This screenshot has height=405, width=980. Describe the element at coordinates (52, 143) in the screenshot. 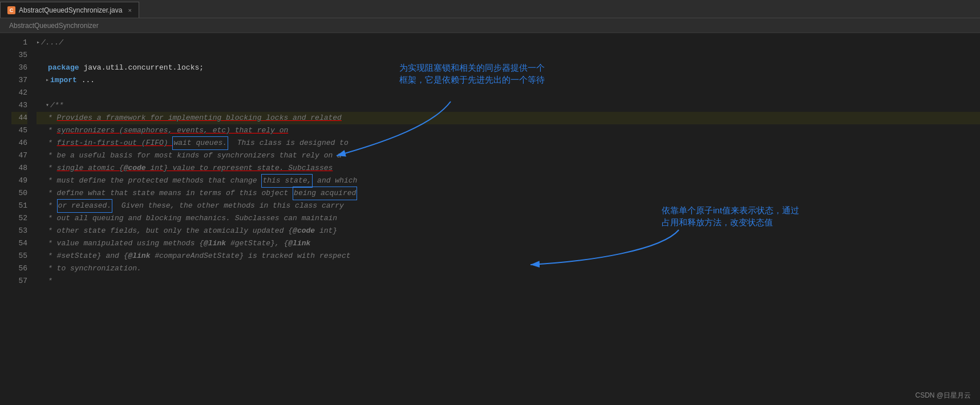

I see `line46-star: *` at that location.